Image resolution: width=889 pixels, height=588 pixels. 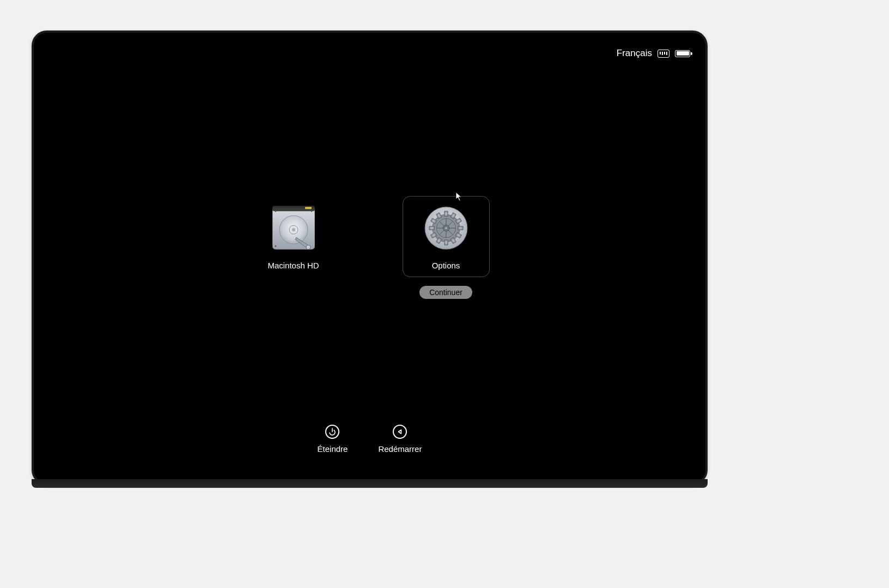 What do you see at coordinates (446, 292) in the screenshot?
I see `continue-button: Continuer` at bounding box center [446, 292].